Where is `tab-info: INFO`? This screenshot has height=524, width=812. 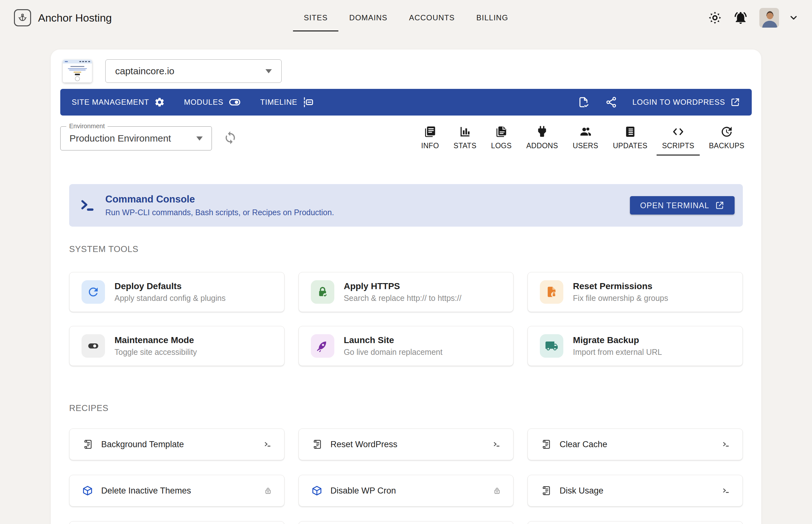
tab-info: INFO is located at coordinates (430, 140).